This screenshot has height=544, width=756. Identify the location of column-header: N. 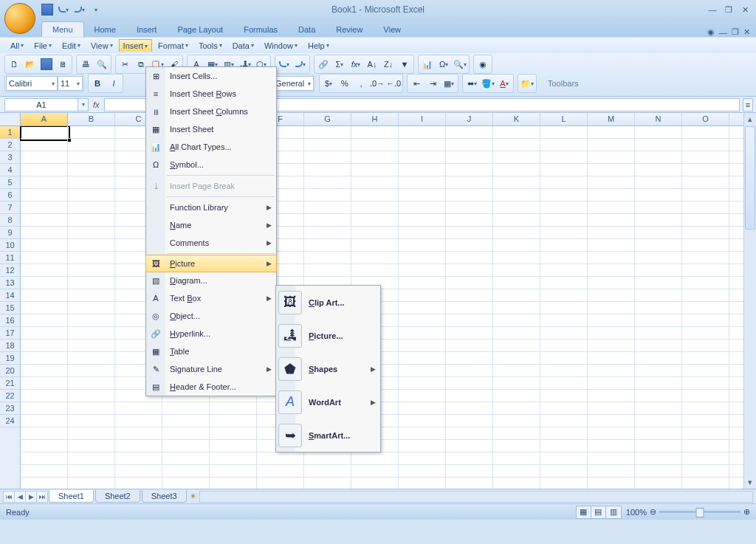
(659, 120).